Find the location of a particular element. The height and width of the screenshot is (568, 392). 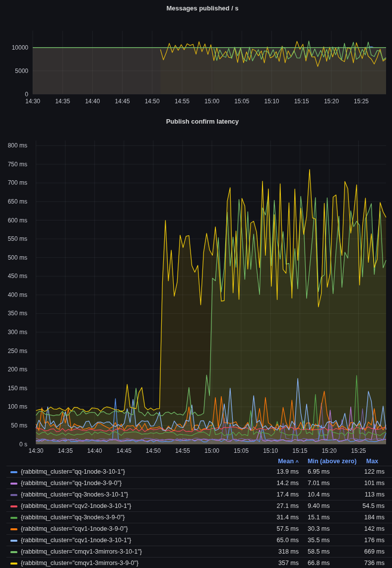

svg-text: 10000 is located at coordinates (20, 48).